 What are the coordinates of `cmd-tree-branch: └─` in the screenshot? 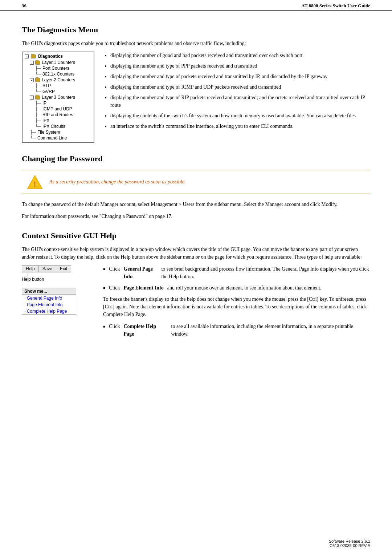 It's located at (33, 138).